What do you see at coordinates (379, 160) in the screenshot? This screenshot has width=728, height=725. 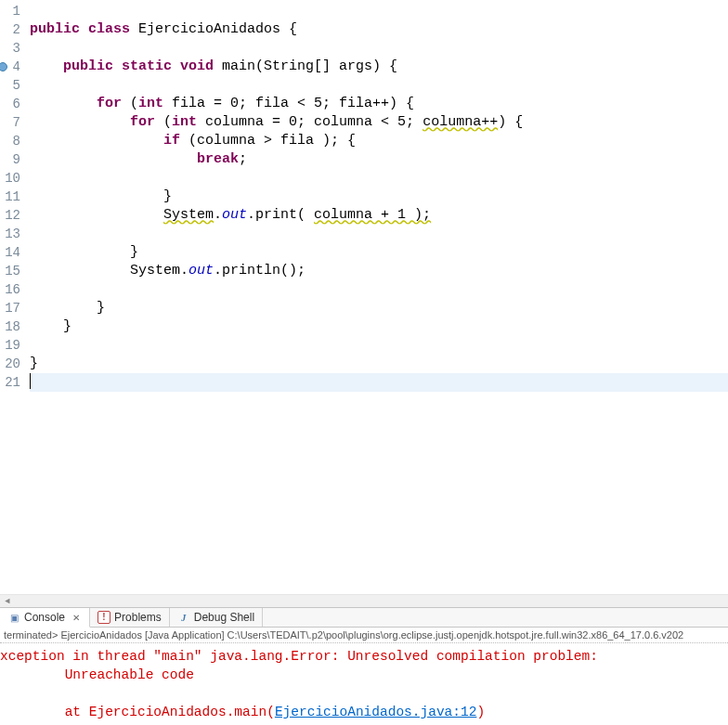 I see `code-line: break;` at bounding box center [379, 160].